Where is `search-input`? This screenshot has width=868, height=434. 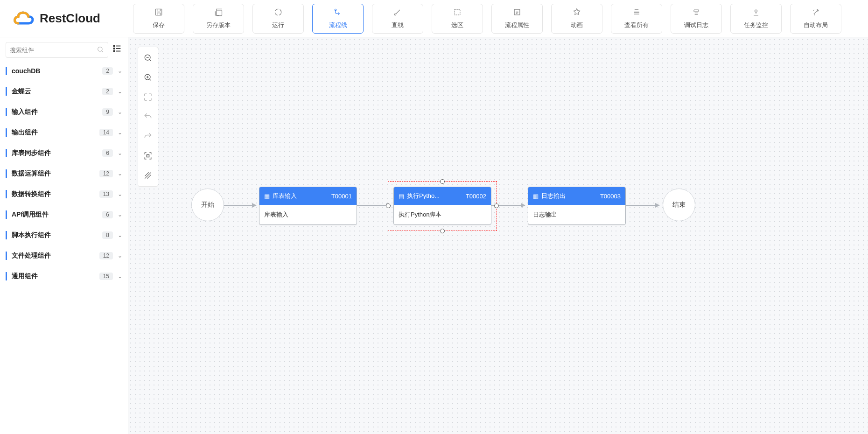 search-input is located at coordinates (53, 50).